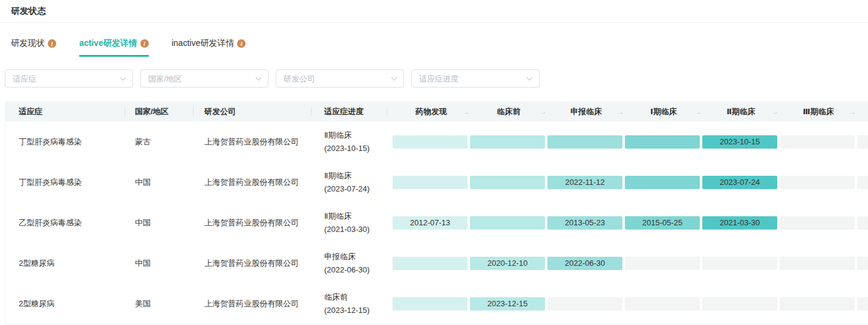  Describe the element at coordinates (664, 112) in the screenshot. I see `stage-column-header: Ⅰ期临床 →` at that location.